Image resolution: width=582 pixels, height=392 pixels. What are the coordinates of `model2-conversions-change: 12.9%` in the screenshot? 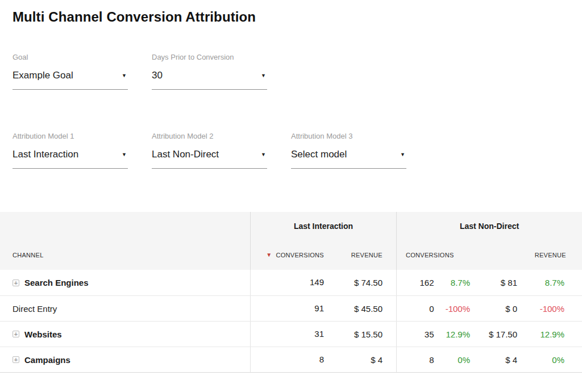 It's located at (452, 334).